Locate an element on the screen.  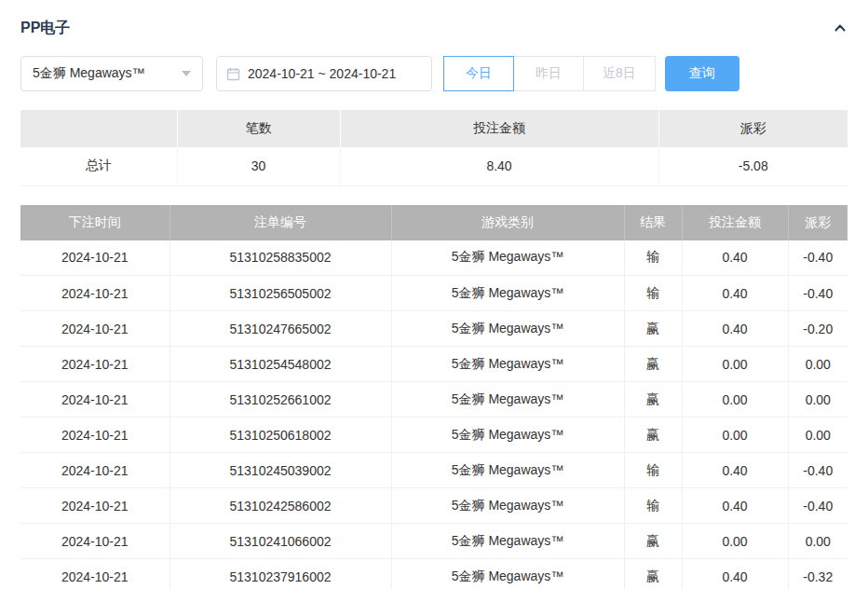
table-row: 2024-10-21513102379160025金狮 Megaways™赢0.… is located at coordinates (434, 574).